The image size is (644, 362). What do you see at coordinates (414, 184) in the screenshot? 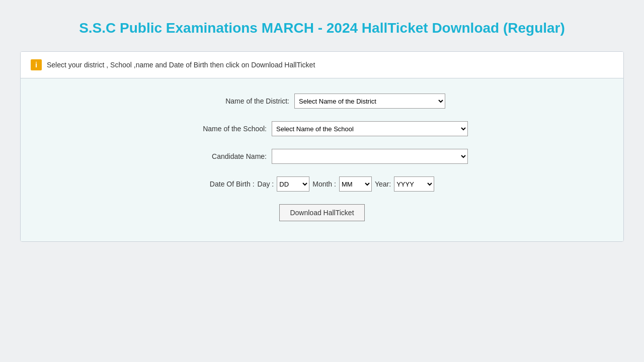
I see `year-select: YYYY` at bounding box center [414, 184].